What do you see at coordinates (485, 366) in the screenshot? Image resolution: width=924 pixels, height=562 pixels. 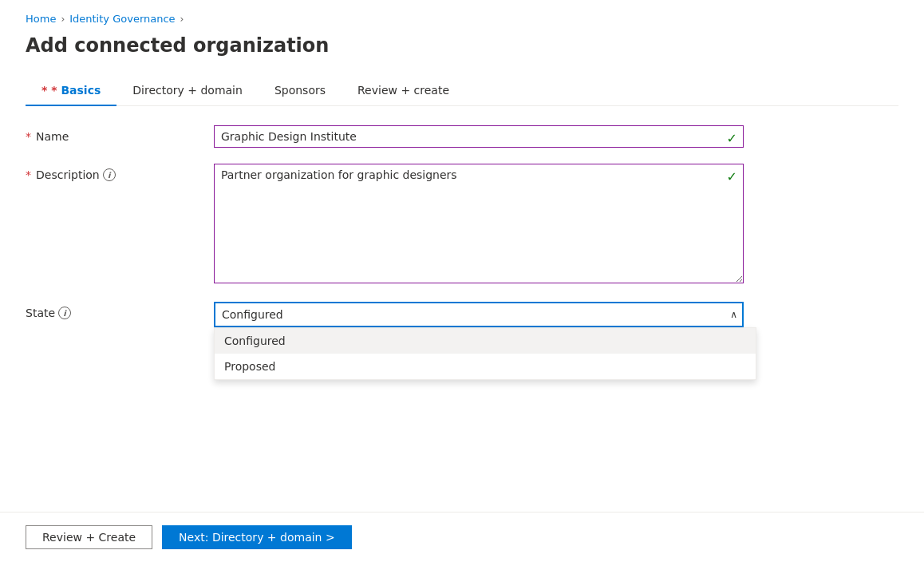 I see `state-option-proposed: Proposed` at bounding box center [485, 366].